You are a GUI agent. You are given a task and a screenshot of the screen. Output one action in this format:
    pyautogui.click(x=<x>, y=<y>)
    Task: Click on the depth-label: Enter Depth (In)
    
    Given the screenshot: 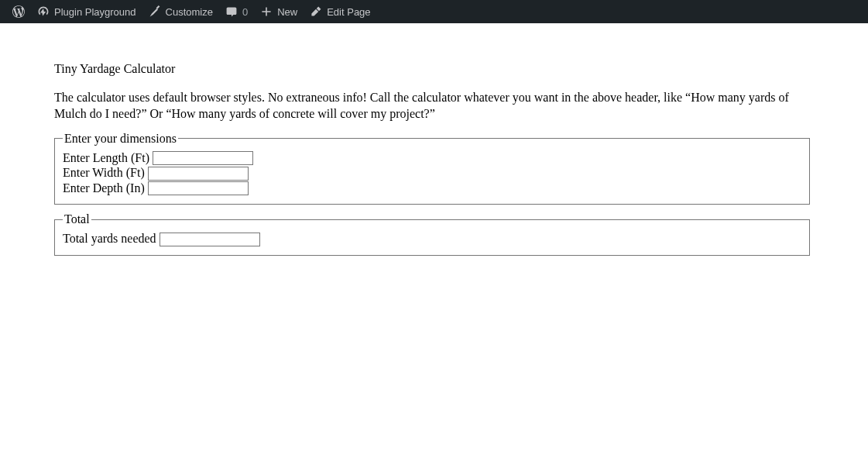 What is the action you would take?
    pyautogui.click(x=104, y=188)
    